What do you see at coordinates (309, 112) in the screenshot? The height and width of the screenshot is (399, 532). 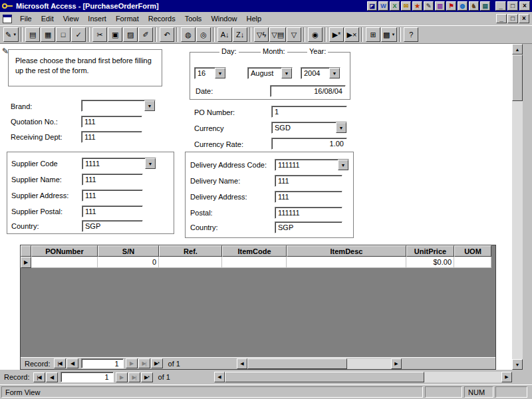 I see `po-number-field: 1` at bounding box center [309, 112].